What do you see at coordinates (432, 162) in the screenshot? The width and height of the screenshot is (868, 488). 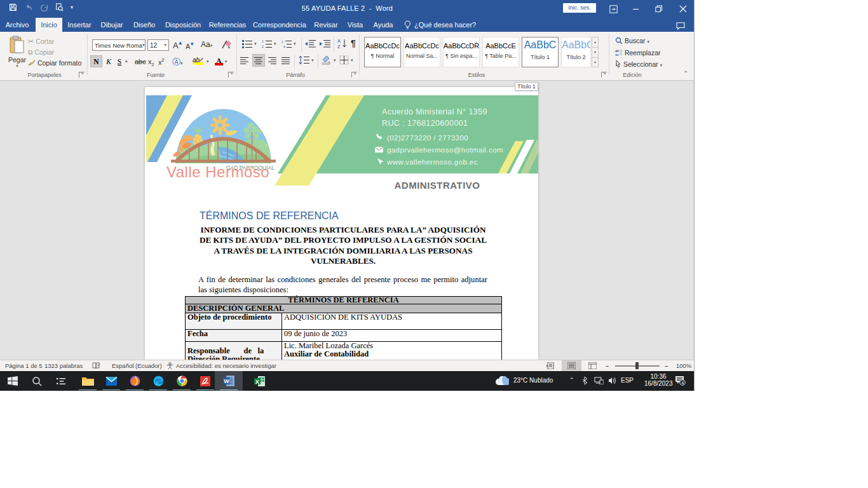 I see `svg-text: www.vallehermoso.gob.ec` at bounding box center [432, 162].